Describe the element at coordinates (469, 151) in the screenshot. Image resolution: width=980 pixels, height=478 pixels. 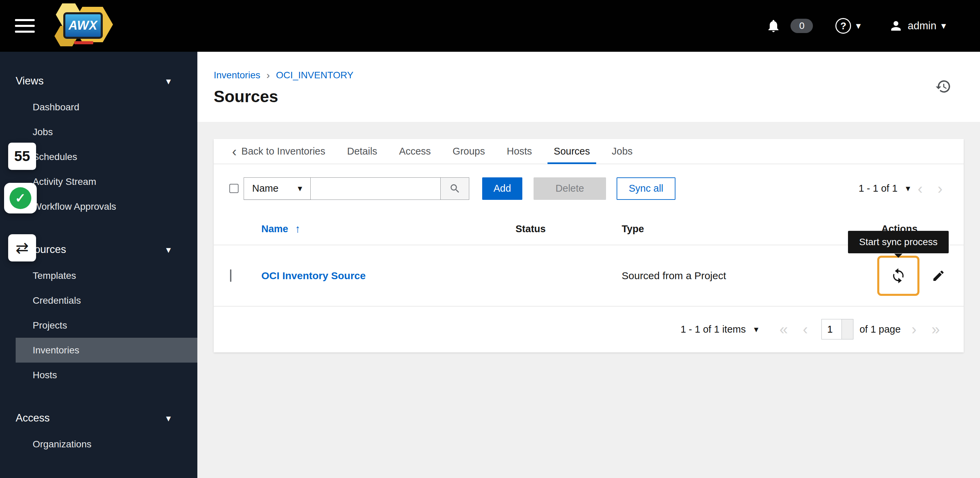
I see `tab-groups: Groups` at that location.